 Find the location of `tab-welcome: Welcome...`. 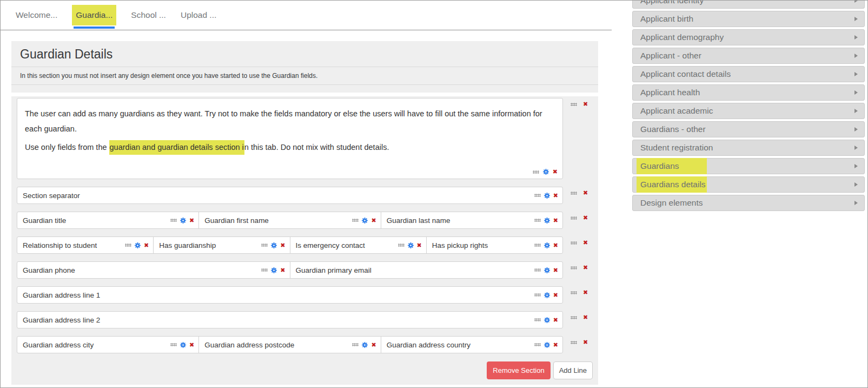

tab-welcome: Welcome... is located at coordinates (37, 15).